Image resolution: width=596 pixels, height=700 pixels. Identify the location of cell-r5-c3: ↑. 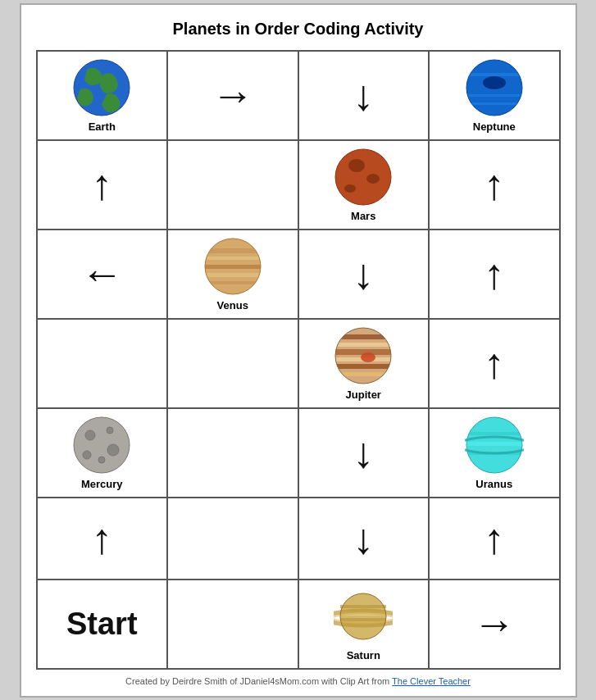
(495, 539).